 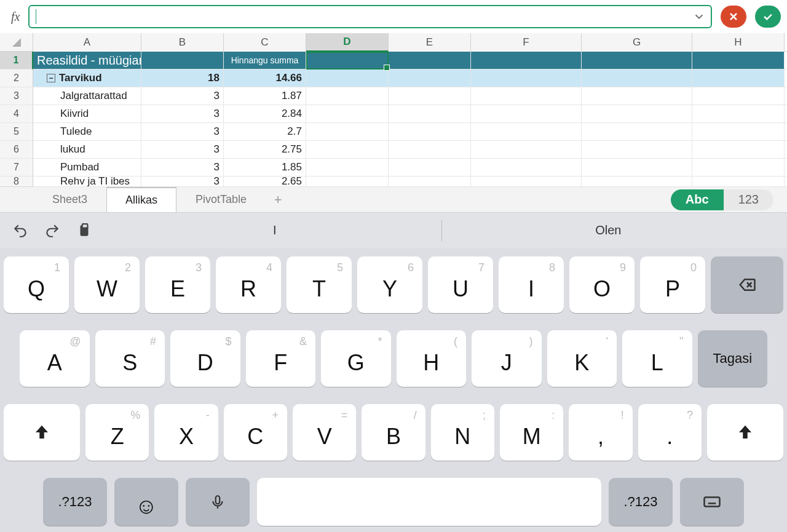 I want to click on redo-icon, so click(x=52, y=231).